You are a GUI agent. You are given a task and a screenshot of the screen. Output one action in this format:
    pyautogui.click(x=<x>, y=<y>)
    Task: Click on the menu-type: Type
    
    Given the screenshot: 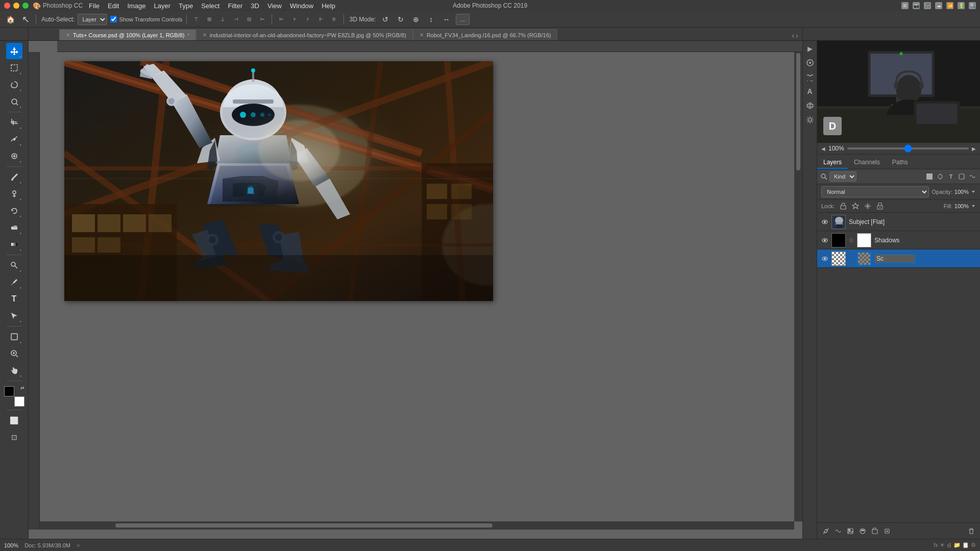 What is the action you would take?
    pyautogui.click(x=186, y=6)
    